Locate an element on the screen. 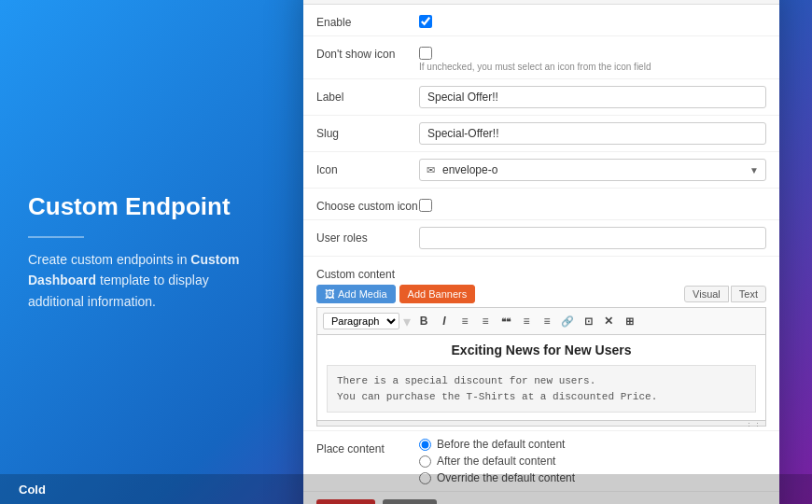 The image size is (812, 504). media-icon: 🖼 is located at coordinates (330, 294).